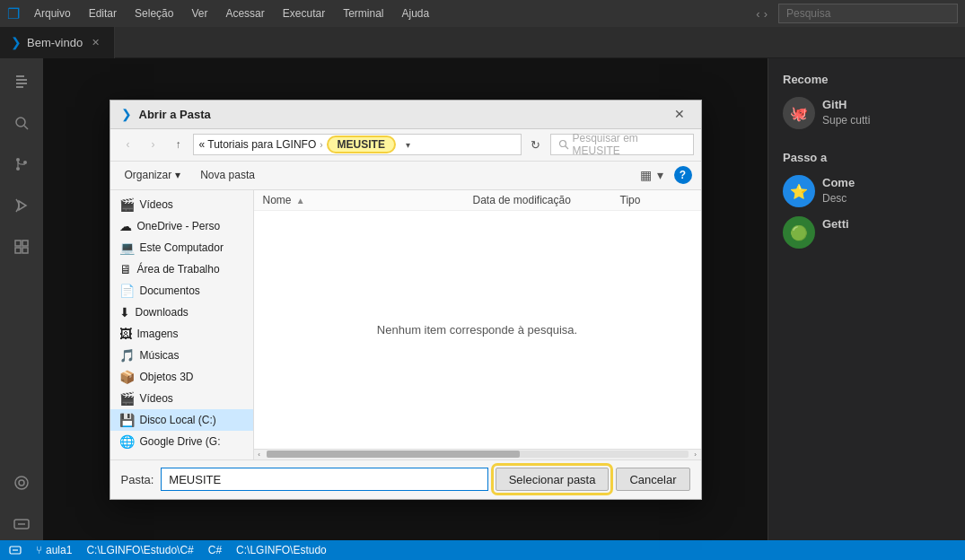 The image size is (965, 560). I want to click on horizontal-scrollbar: ‹ ›, so click(478, 454).